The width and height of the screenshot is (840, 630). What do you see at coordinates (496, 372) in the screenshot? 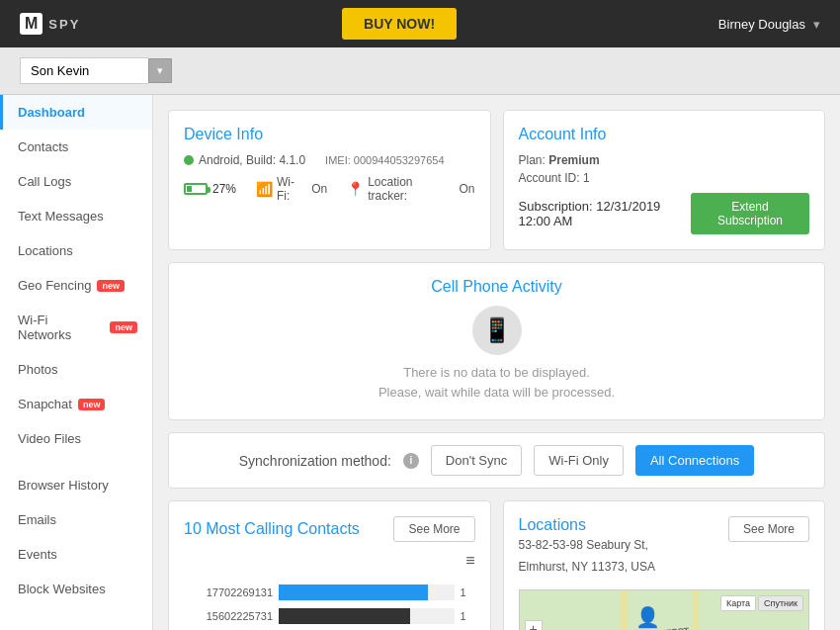
I see `no-data-line1: There is no data to be displayed.` at bounding box center [496, 372].